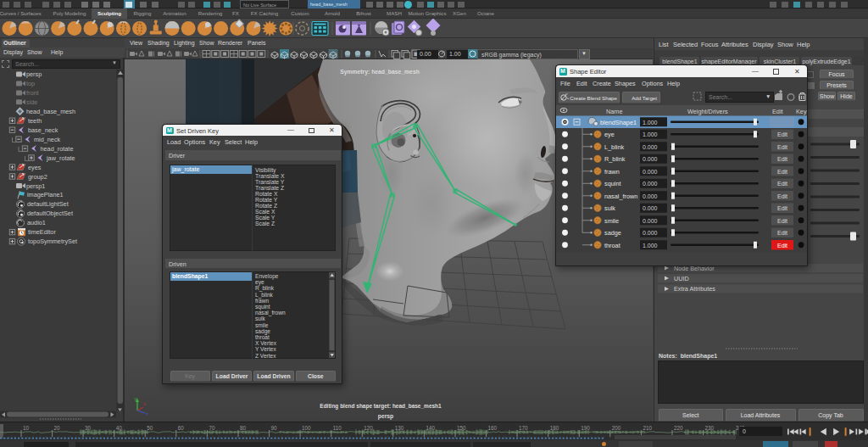 This screenshot has width=868, height=447. Describe the element at coordinates (147, 414) in the screenshot. I see `svg-text: z` at that location.